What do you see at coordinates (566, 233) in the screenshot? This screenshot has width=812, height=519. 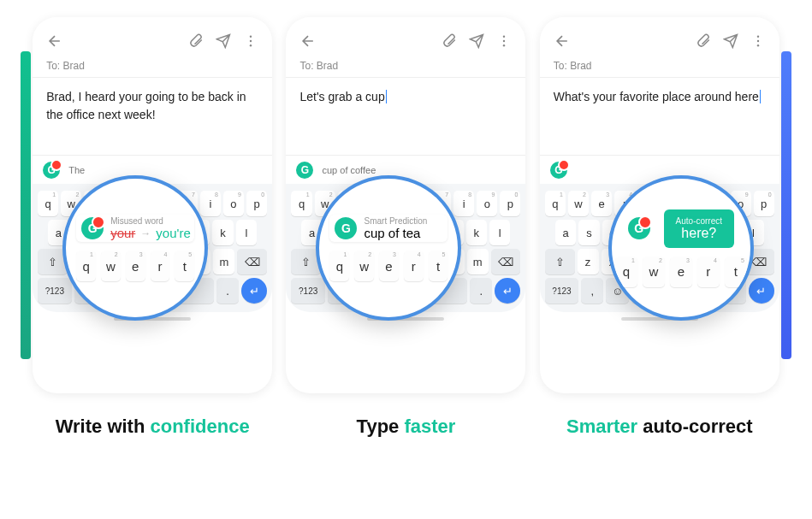 I see `key-a: a` at bounding box center [566, 233].